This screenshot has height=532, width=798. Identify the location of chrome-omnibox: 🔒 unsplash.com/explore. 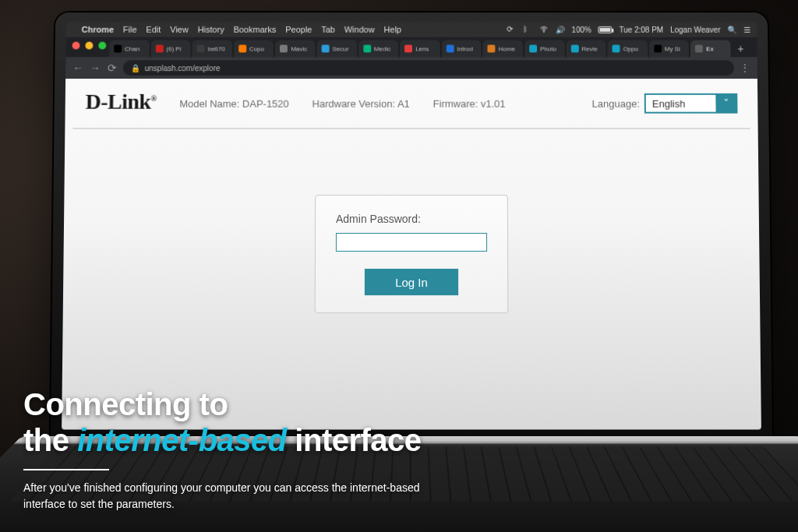
(429, 68).